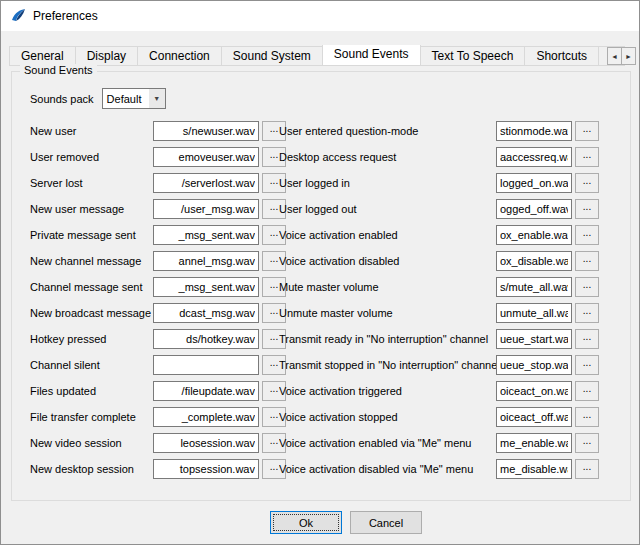 Image resolution: width=640 pixels, height=545 pixels. I want to click on tab-scroll-control: ◄ ►, so click(622, 56).